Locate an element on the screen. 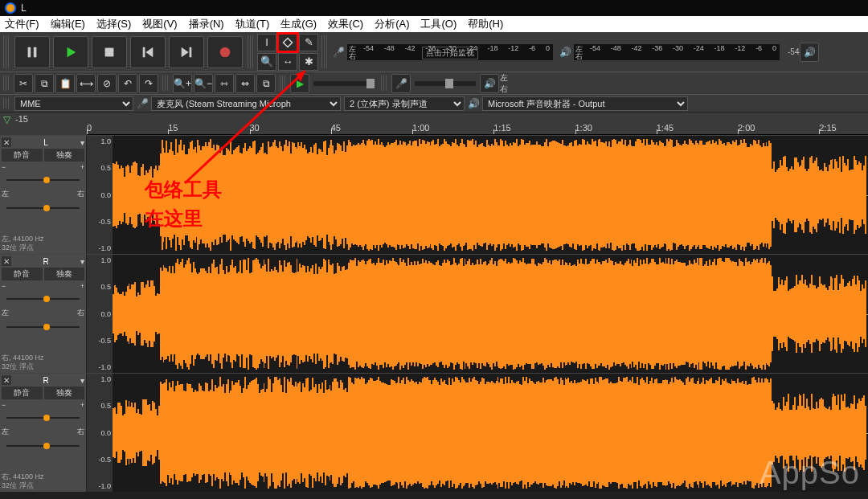  skip-start-button is located at coordinates (148, 52).